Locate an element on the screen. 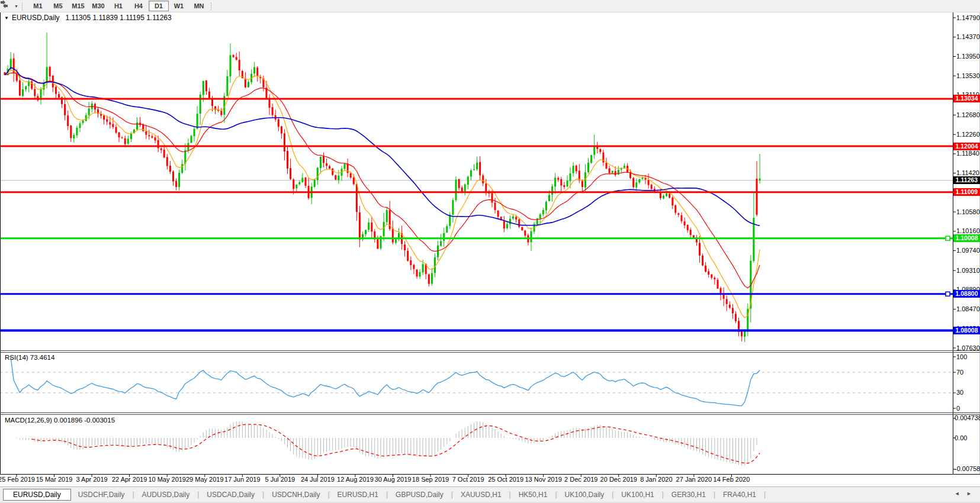 The height and width of the screenshot is (503, 980). date-axis-label: 29 May 2019 is located at coordinates (205, 479).